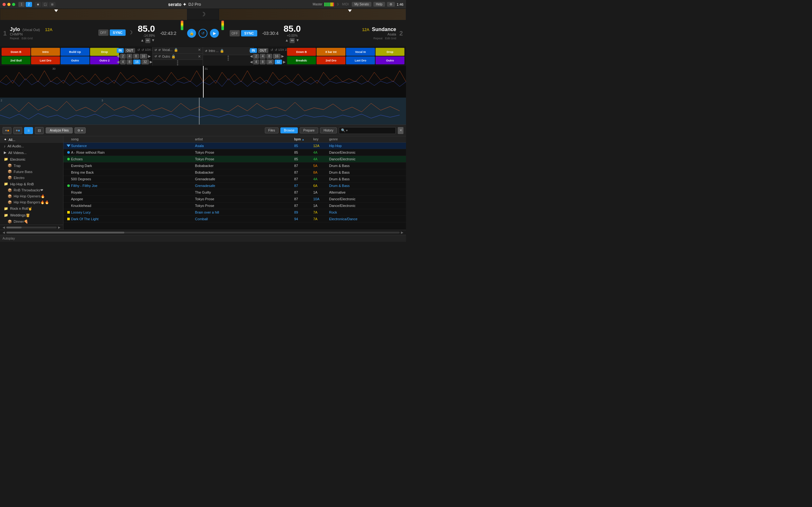 The height and width of the screenshot is (507, 812). I want to click on add-right-3: +, so click(228, 60).